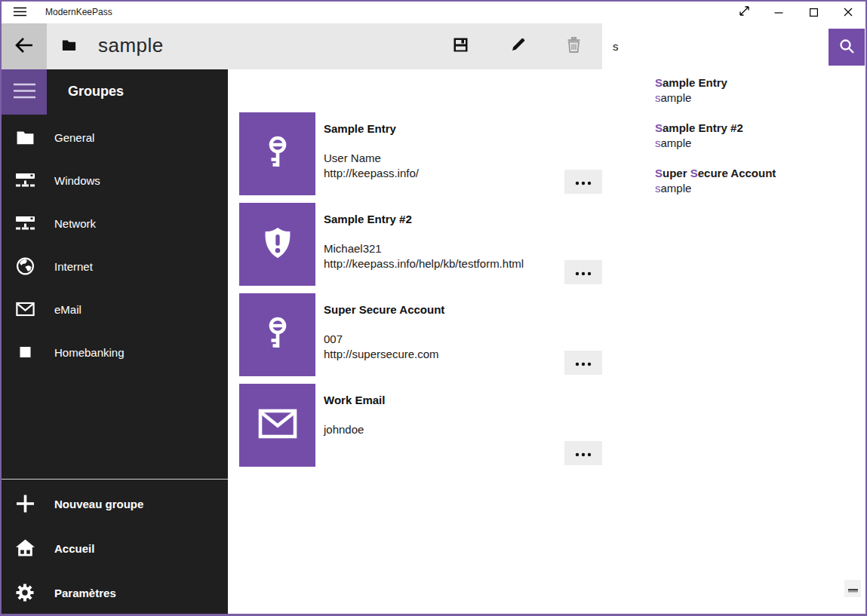 This screenshot has height=616, width=867. I want to click on group-list: GeneralWindowsNetworkInterneteMailHomeba…, so click(115, 244).